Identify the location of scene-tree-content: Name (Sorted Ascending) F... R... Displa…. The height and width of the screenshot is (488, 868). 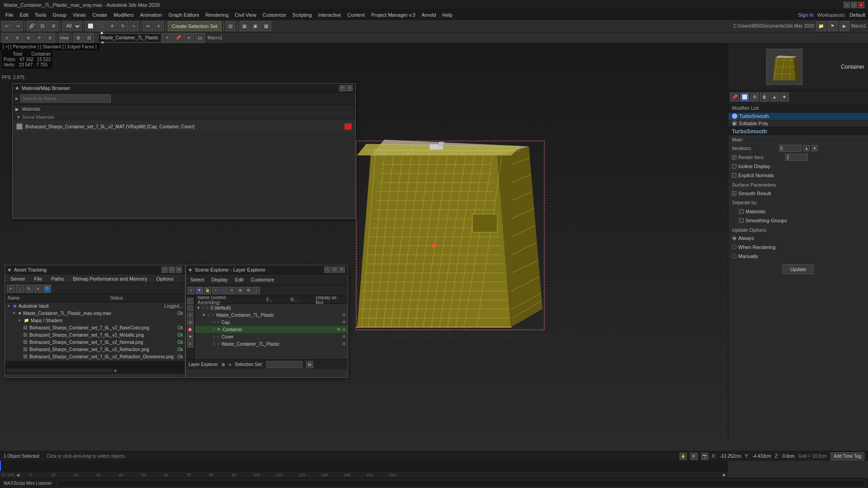
(271, 328).